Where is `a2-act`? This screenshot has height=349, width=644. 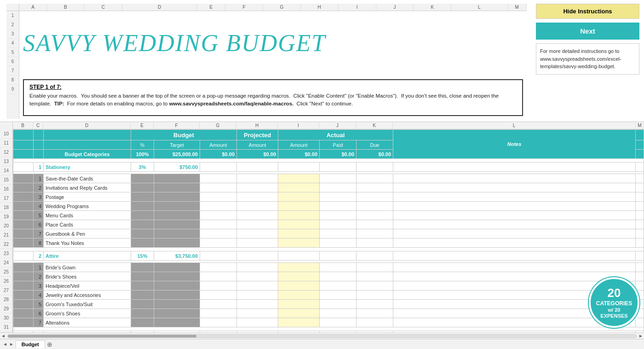
a2-act is located at coordinates (299, 277).